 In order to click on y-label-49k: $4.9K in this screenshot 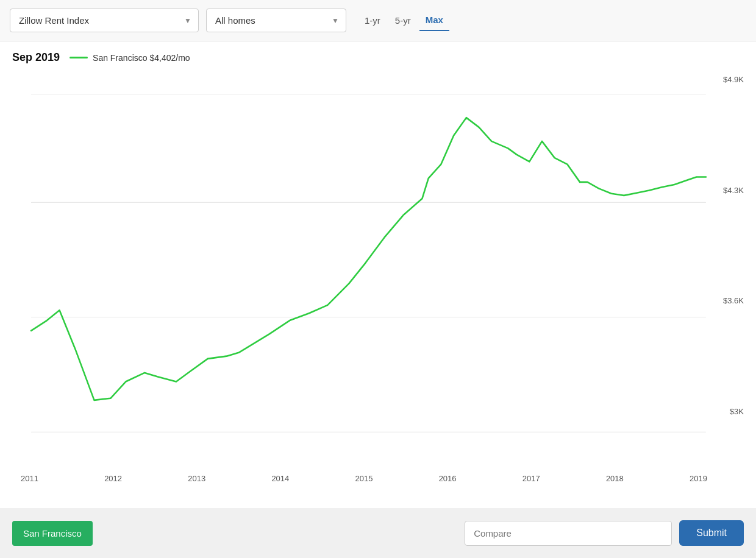, I will do `click(727, 79)`.